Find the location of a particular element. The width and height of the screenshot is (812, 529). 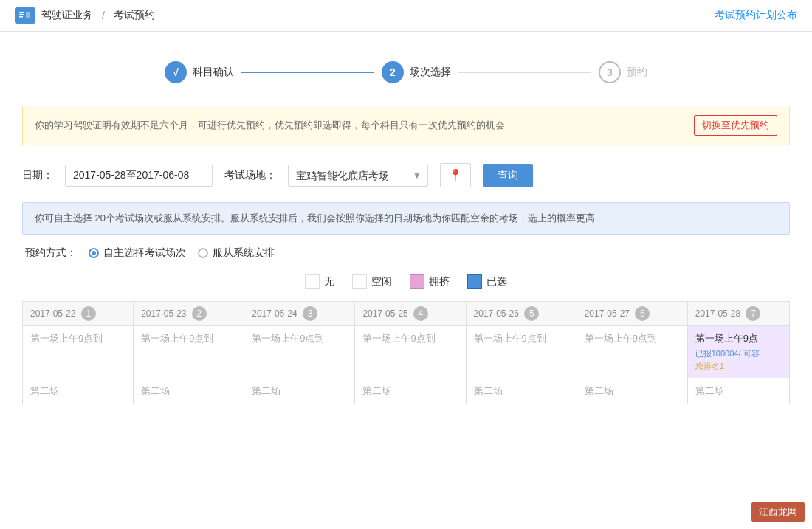

legend-crowded: 拥挤 is located at coordinates (430, 282).